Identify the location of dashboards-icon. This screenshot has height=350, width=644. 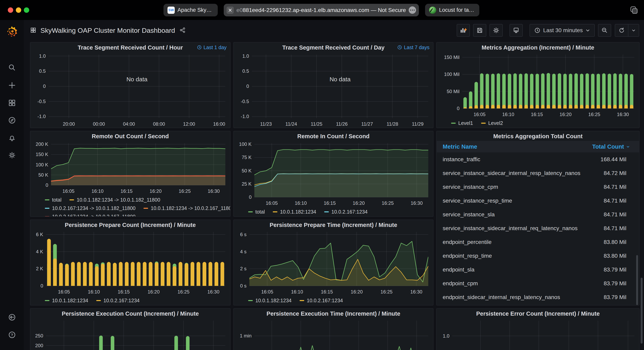
(12, 103).